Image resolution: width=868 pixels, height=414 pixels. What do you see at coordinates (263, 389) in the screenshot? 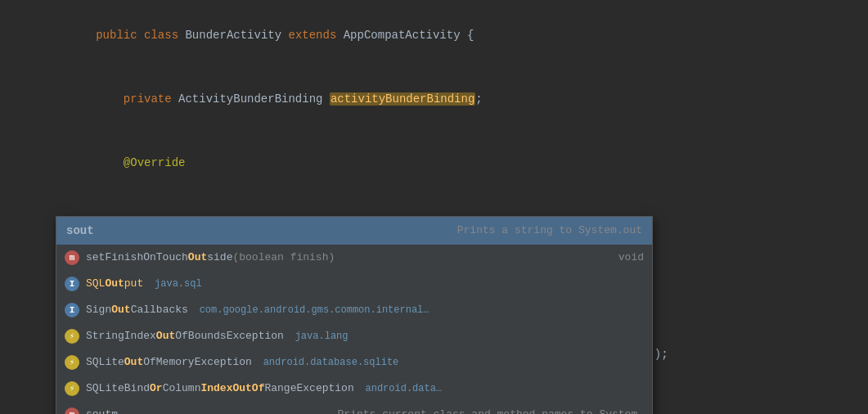
I see `item-name-6: SQLiteBindOrColumnIndexOutOfRangeExcepti…` at bounding box center [263, 389].